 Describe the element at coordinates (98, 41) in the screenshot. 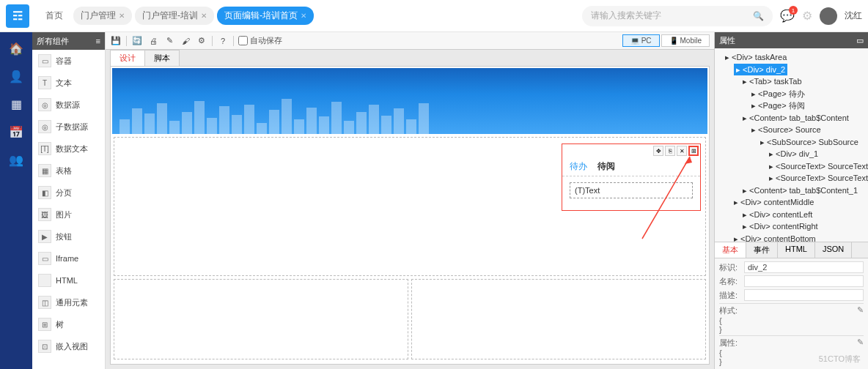

I see `menu-icon: ≡` at that location.